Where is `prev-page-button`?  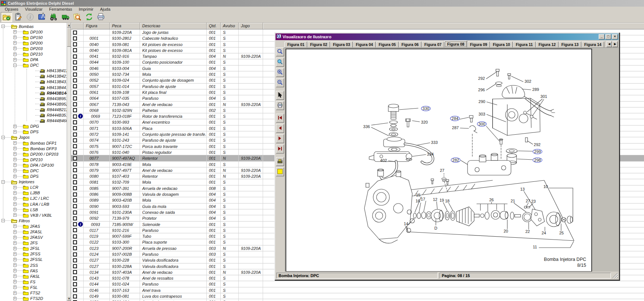 prev-page-button is located at coordinates (280, 128).